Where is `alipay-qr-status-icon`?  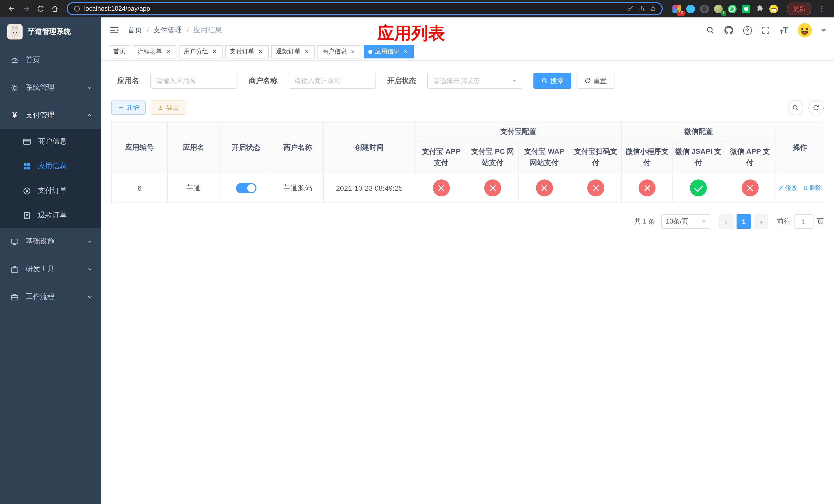 alipay-qr-status-icon is located at coordinates (596, 188).